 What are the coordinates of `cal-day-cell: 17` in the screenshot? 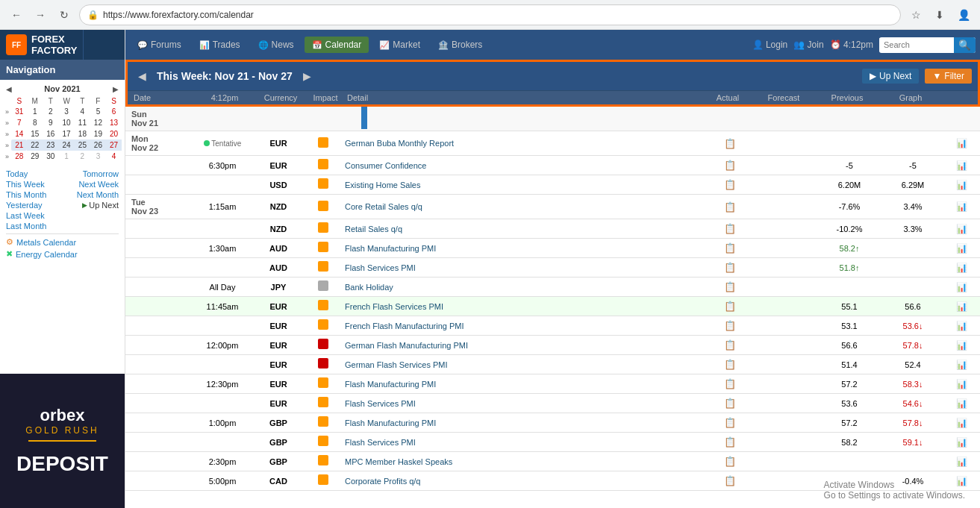 It's located at (66, 134).